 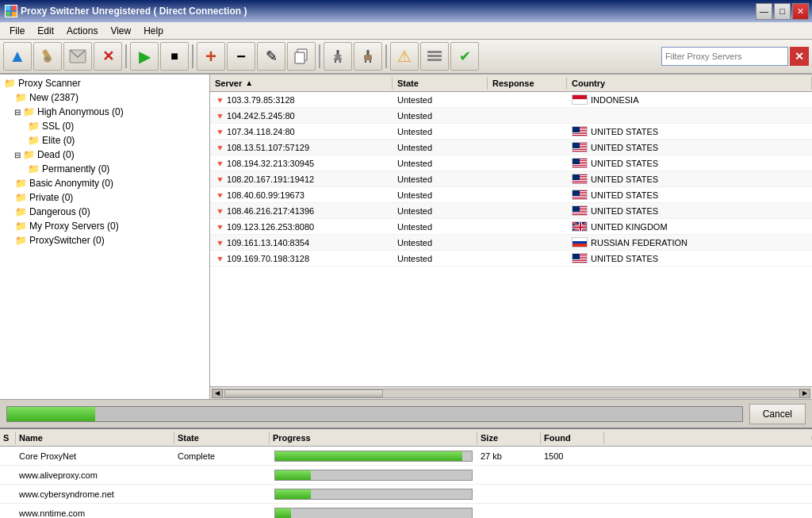 I want to click on flag-us, so click(x=580, y=211).